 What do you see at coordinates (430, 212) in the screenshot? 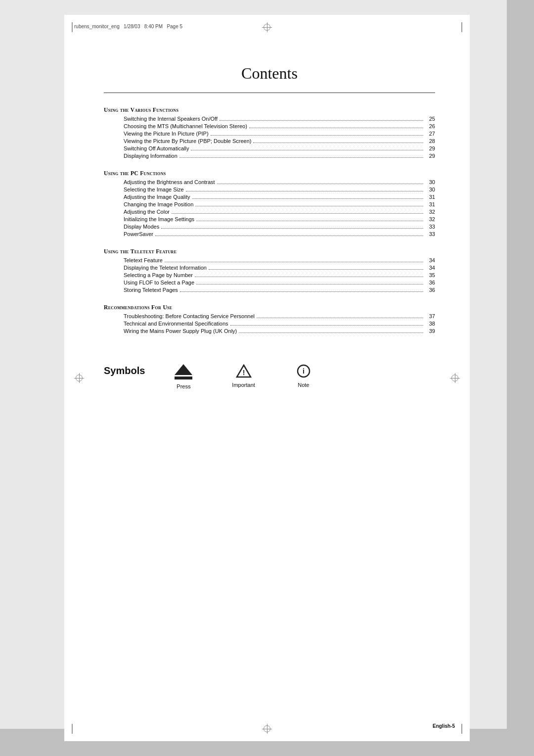
I see `toc-page-number: 32` at bounding box center [430, 212].